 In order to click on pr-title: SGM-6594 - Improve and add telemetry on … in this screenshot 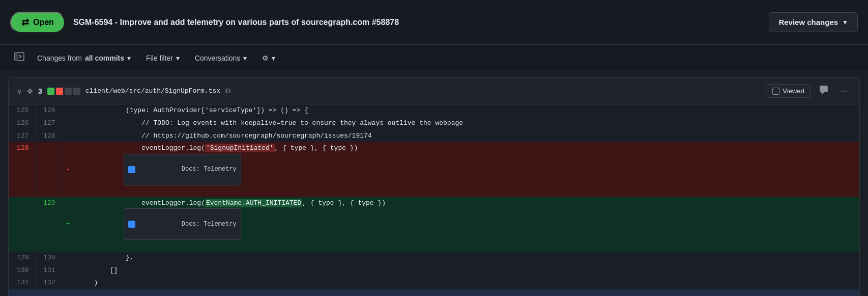, I will do `click(417, 22)`.